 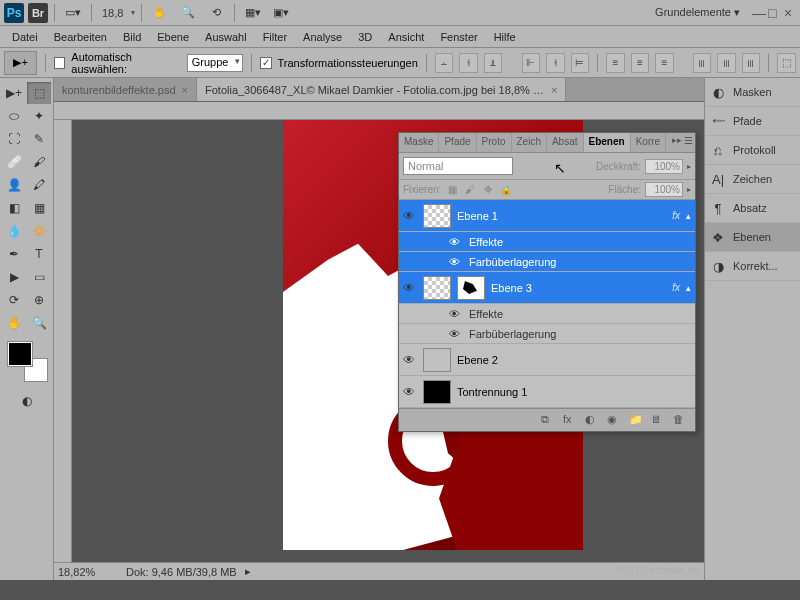 I want to click on tab-layers: Ebenen, so click(x=608, y=142).